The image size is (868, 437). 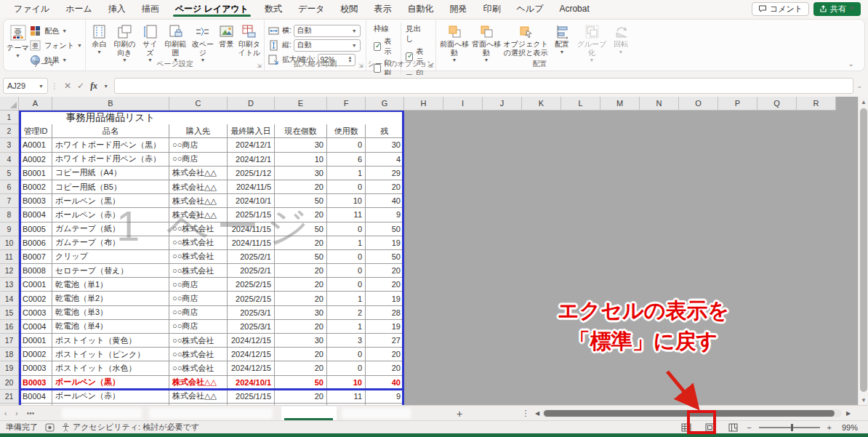 I want to click on cell: 2025/3/1, so click(x=252, y=327).